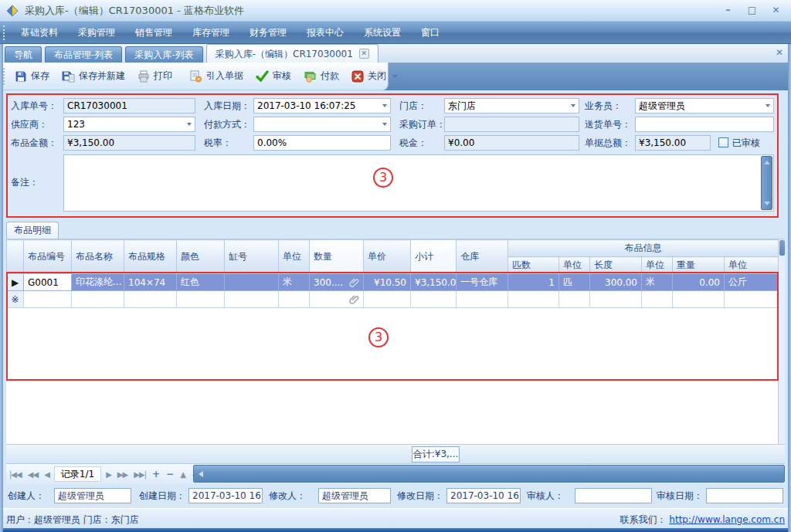 This screenshot has height=532, width=791. I want to click on salesman-field: 超级管理员, so click(704, 106).